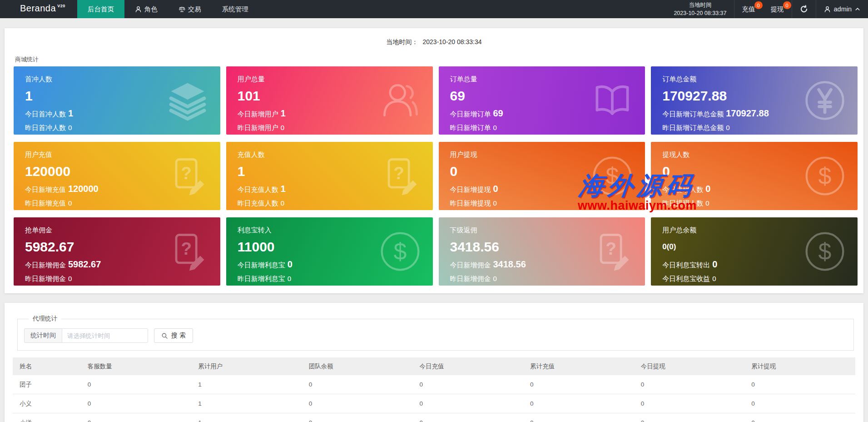  I want to click on search-icon, so click(164, 336).